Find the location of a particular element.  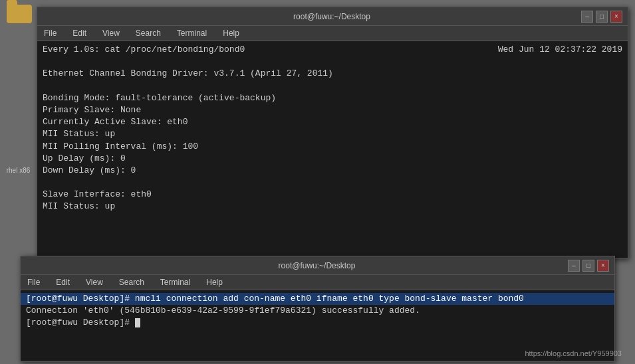

title-bottom: root@fuwu:~/Desktop is located at coordinates (317, 266).